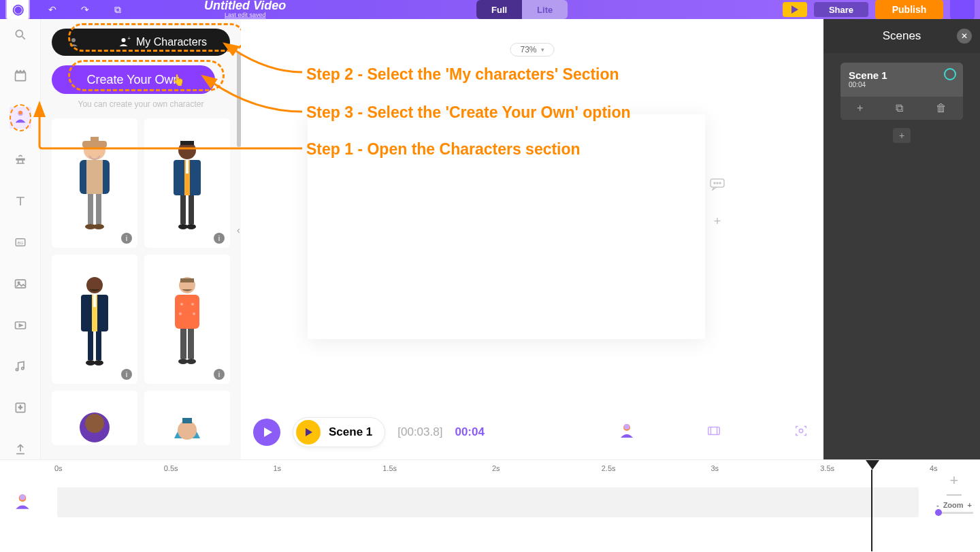  What do you see at coordinates (18, 11) in the screenshot?
I see `app-logo: ◉` at bounding box center [18, 11].